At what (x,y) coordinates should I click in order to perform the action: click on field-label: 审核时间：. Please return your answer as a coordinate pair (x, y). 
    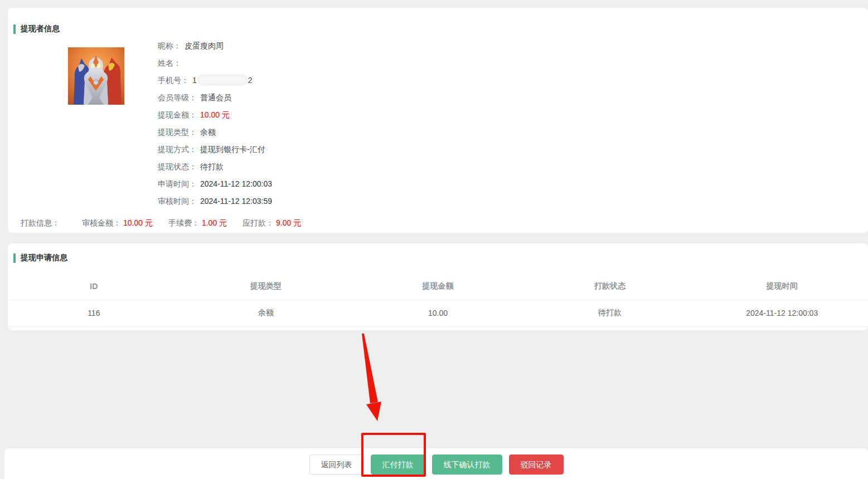
    Looking at the image, I should click on (177, 201).